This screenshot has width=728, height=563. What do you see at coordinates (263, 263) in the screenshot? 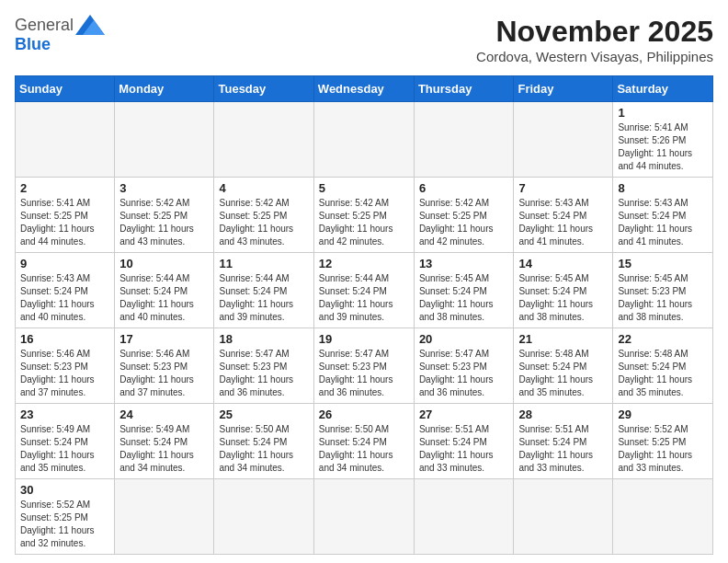
I see `day-number: 11` at bounding box center [263, 263].